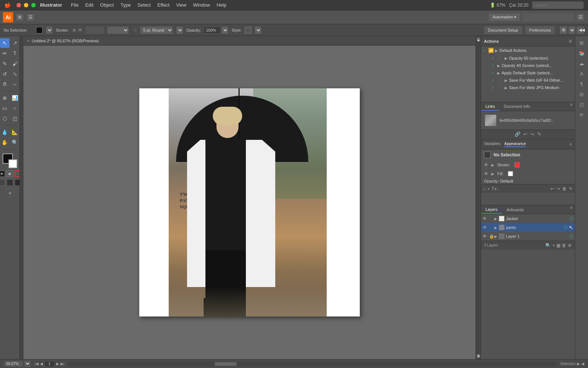 The image size is (588, 368). What do you see at coordinates (107, 5) in the screenshot?
I see `menu-object: Object` at bounding box center [107, 5].